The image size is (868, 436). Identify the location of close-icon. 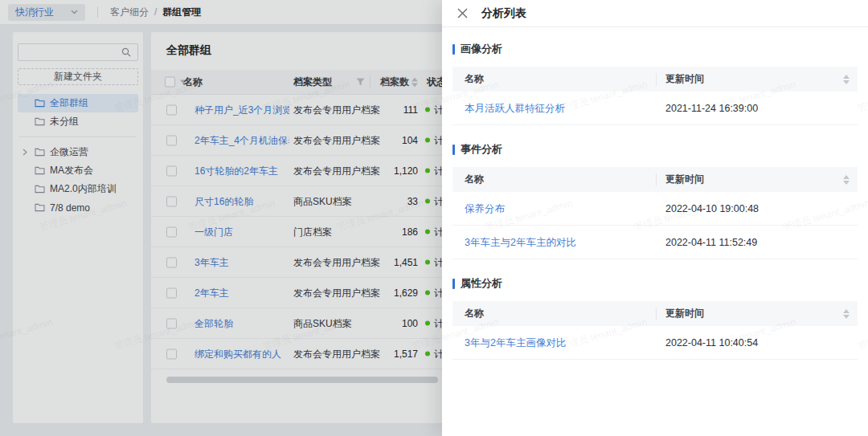
(463, 13).